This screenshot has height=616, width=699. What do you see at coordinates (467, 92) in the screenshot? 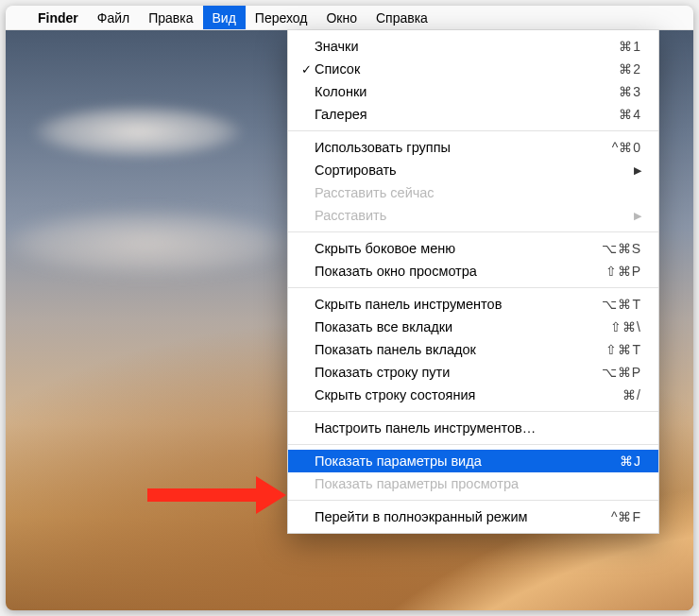
I see `menu-item-label: Колонки` at bounding box center [467, 92].